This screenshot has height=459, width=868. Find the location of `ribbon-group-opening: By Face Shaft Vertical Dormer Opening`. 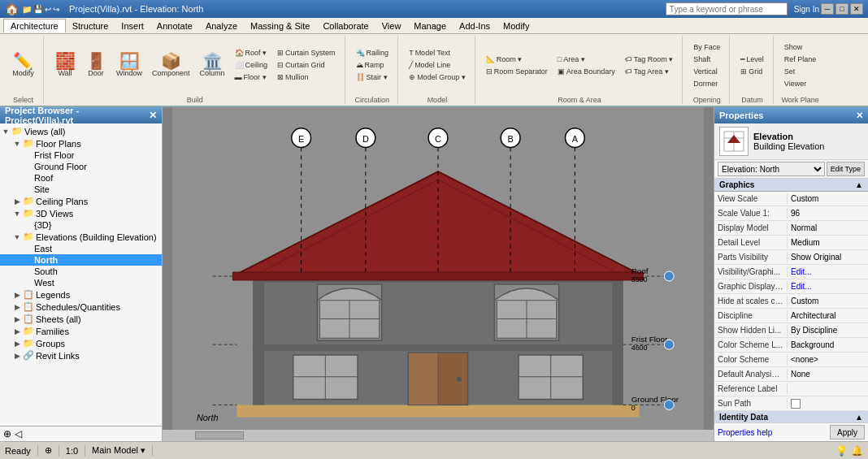

ribbon-group-opening: By Face Shaft Vertical Dormer Opening is located at coordinates (707, 70).